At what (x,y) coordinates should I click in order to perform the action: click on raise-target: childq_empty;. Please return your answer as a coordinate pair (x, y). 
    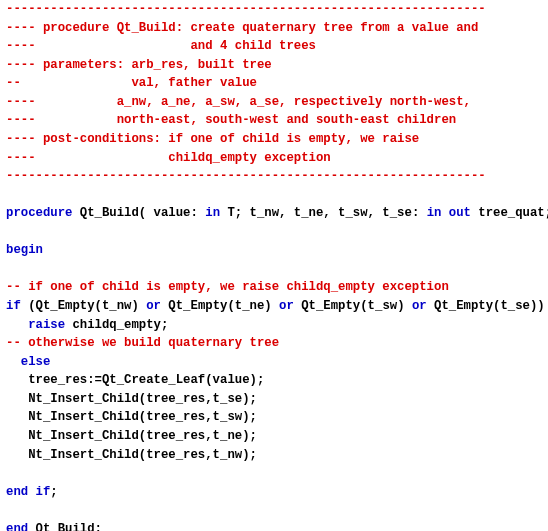
    Looking at the image, I should click on (116, 325).